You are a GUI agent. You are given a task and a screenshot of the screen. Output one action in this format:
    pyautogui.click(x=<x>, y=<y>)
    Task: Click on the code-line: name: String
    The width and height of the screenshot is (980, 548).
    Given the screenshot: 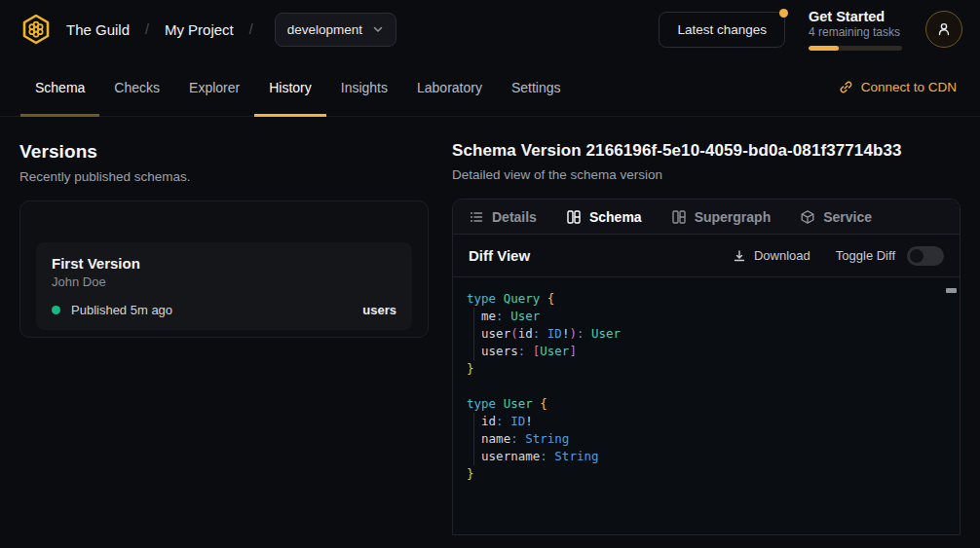 What is the action you would take?
    pyautogui.click(x=706, y=439)
    